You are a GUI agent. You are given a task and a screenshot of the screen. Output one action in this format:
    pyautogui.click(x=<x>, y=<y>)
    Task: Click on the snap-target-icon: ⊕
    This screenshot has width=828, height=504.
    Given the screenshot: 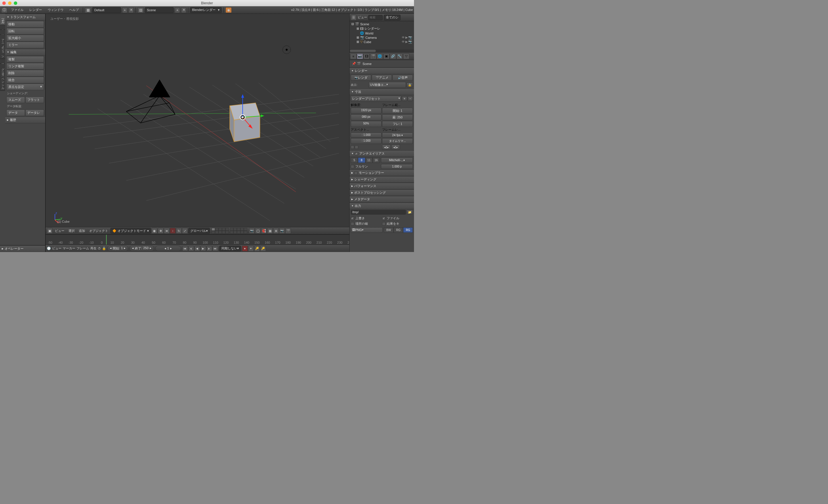 What is the action you would take?
    pyautogui.click(x=276, y=231)
    